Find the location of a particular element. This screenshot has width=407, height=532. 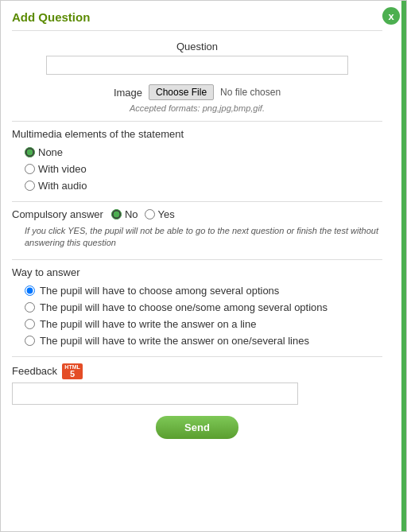

multimedia-radio-none is located at coordinates (30, 153).